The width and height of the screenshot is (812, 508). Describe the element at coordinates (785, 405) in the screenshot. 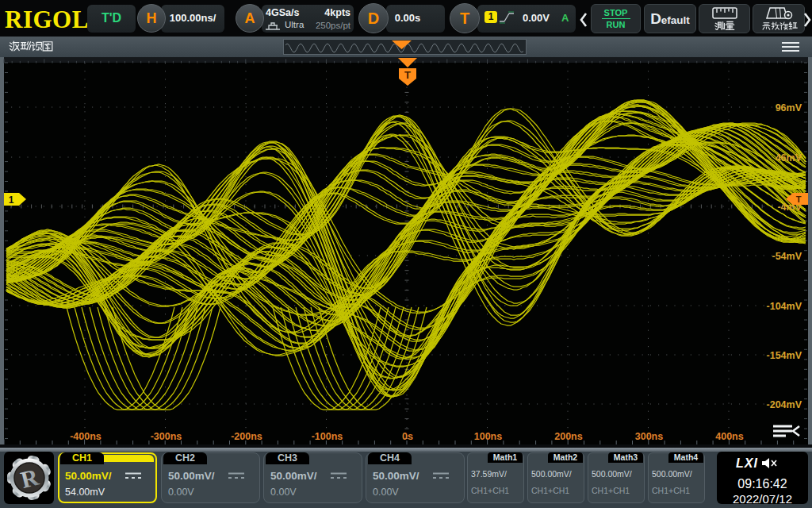

I see `svg-text: -204mV` at that location.